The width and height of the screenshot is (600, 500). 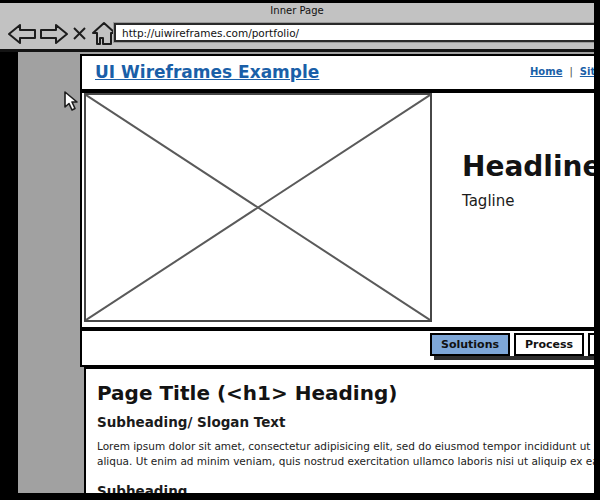 I want to click on window-title: Inner Page, so click(x=297, y=10).